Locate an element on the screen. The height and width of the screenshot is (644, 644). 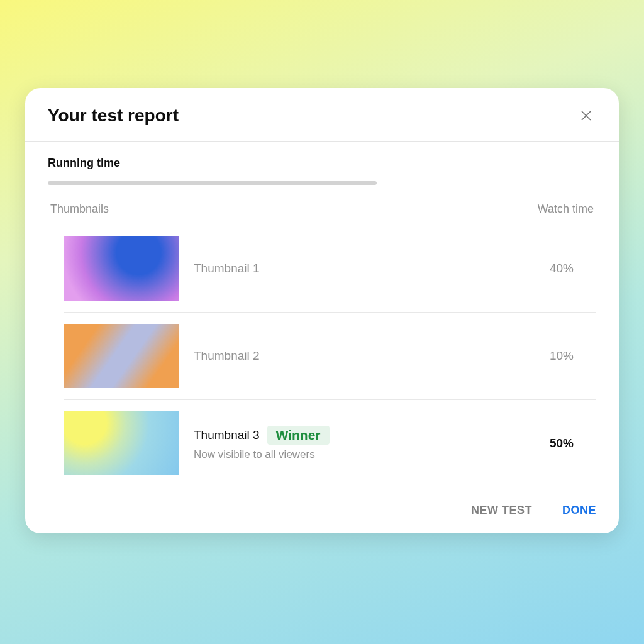
column-thumbnails: Thumbnails is located at coordinates (79, 209).